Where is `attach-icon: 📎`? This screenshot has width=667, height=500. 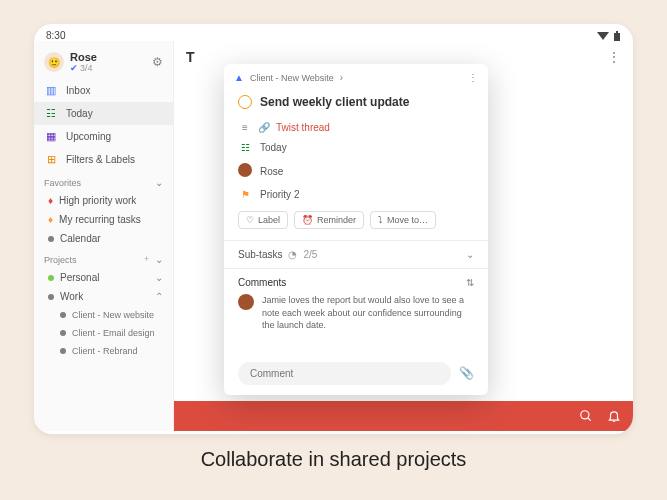
attach-icon: 📎 is located at coordinates (466, 373).